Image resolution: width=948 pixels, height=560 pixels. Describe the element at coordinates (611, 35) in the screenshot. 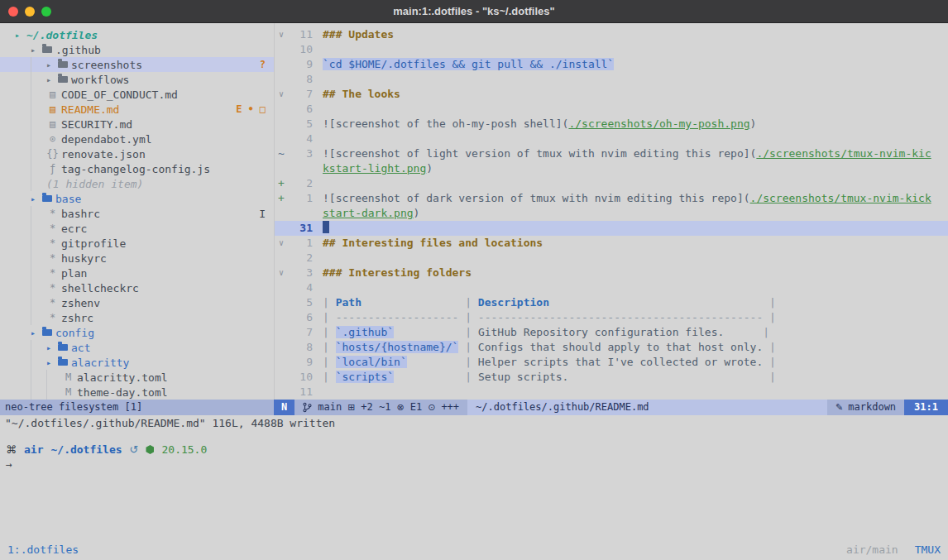

I see `editor-line: ∨11### Updates` at that location.